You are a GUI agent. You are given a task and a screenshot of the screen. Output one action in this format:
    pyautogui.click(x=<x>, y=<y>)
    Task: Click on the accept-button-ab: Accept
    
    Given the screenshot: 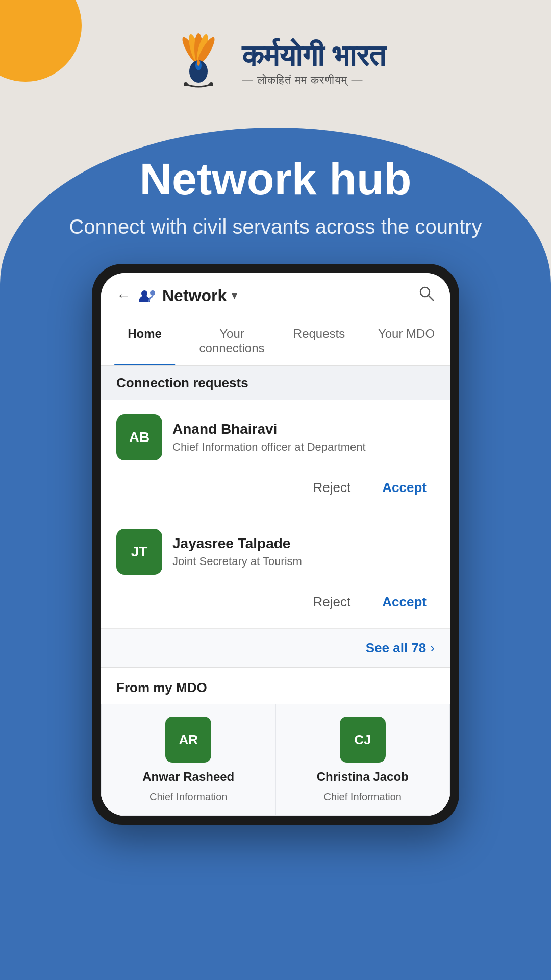 What is the action you would take?
    pyautogui.click(x=404, y=488)
    